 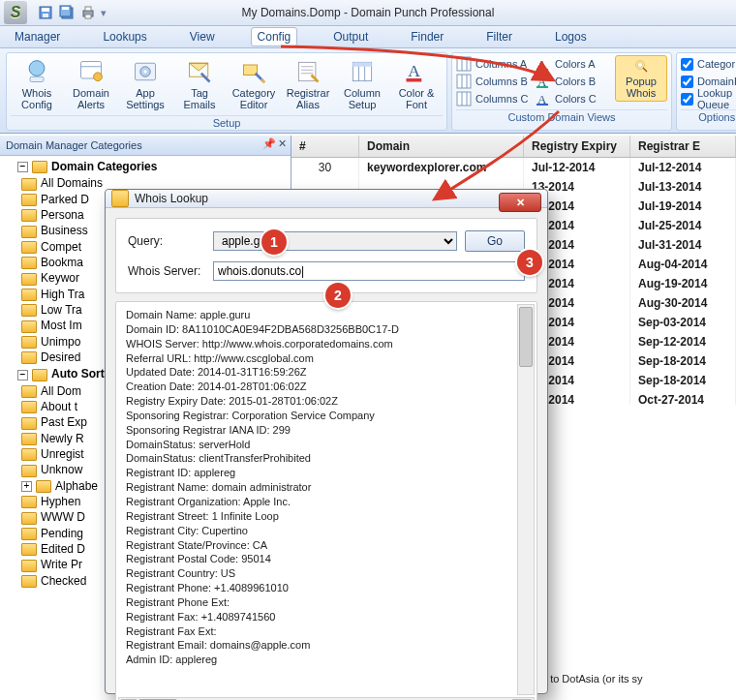 I want to click on vertical-scrollbar, so click(x=526, y=500).